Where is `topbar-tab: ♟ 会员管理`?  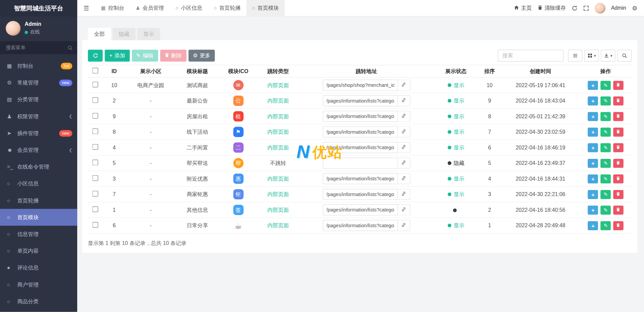 topbar-tab: ♟ 会员管理 is located at coordinates (150, 8).